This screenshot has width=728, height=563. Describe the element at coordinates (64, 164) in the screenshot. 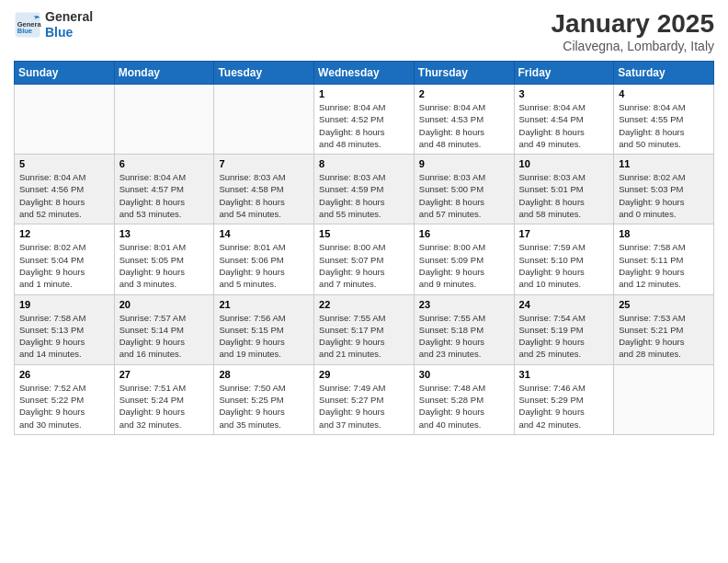

I see `day-number: 5` at that location.